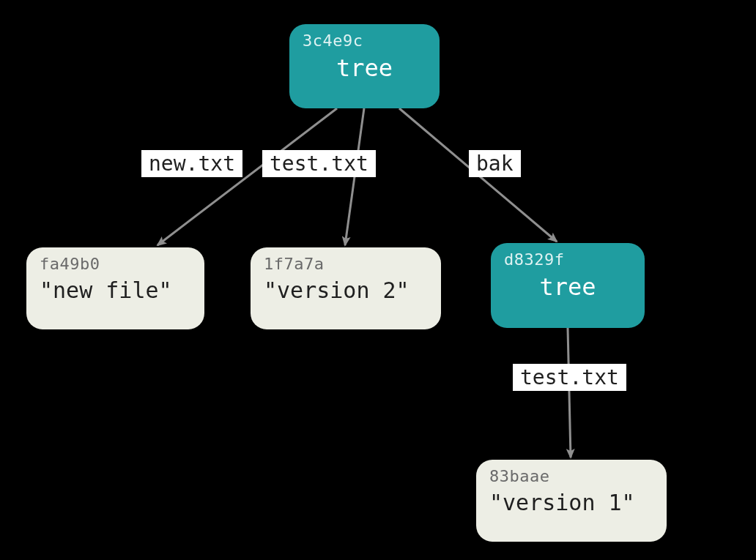  Describe the element at coordinates (570, 378) in the screenshot. I see `edge-label-bak-test: test.txt` at that location.